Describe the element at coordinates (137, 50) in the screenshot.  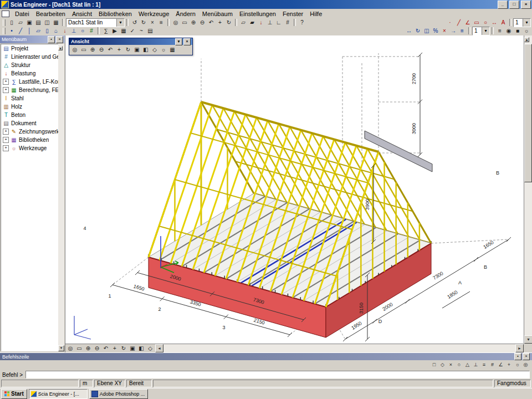
I see `view-top-icon: ▣` at that location.